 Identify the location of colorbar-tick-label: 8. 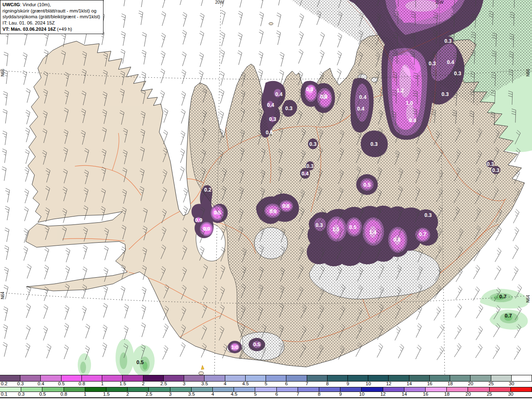
(319, 394).